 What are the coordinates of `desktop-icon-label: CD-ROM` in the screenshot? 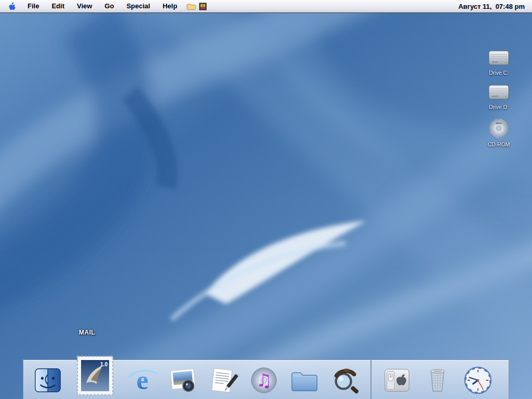 It's located at (499, 144).